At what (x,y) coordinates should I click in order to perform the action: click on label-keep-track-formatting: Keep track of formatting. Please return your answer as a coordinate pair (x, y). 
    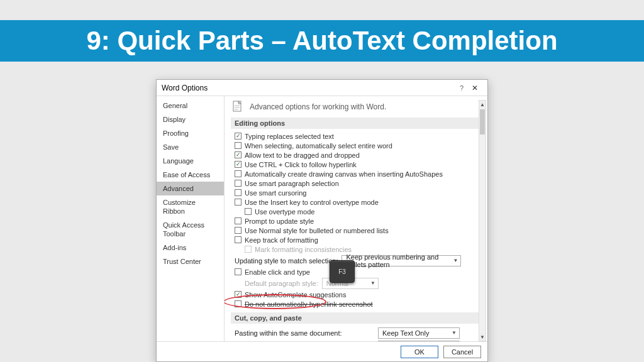
    Looking at the image, I should click on (282, 240).